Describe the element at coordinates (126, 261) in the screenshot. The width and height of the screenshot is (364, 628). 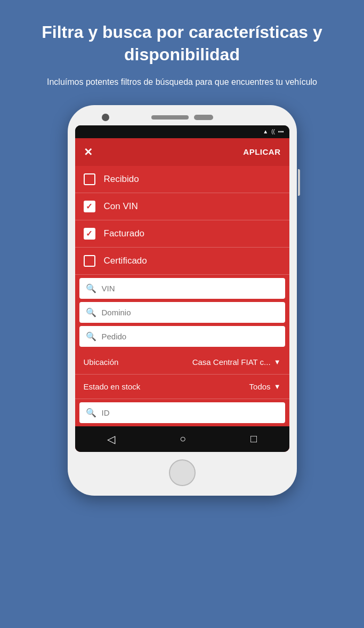
I see `checkbox-certificado-label: Certificado` at that location.